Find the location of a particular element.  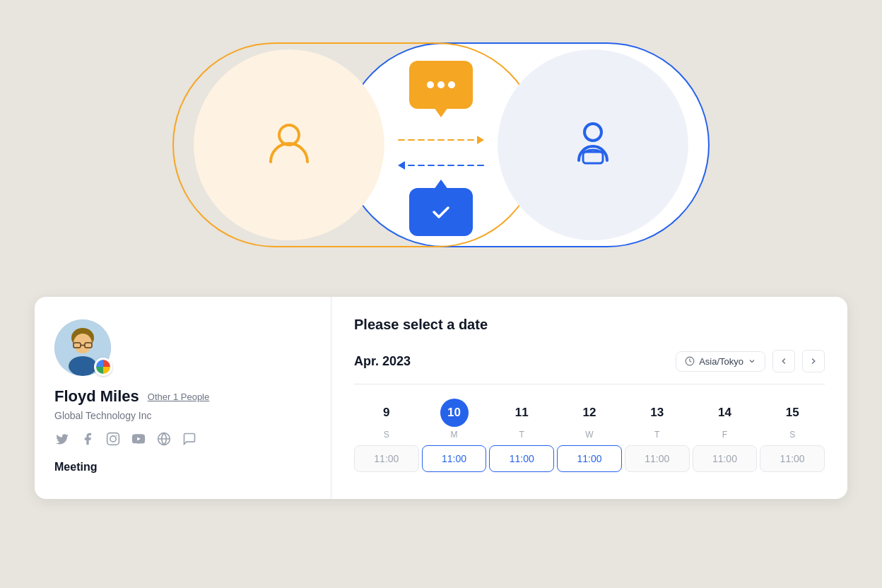

time-slot-5: 11:00 is located at coordinates (725, 459).